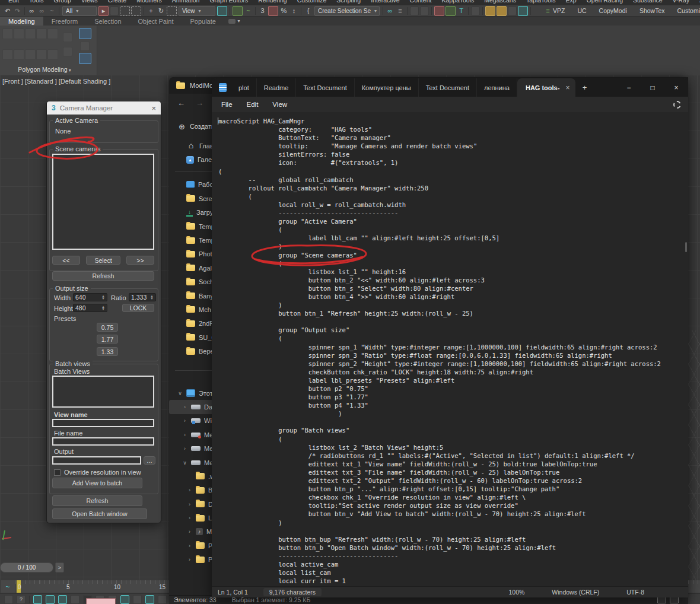 The image size is (700, 604). What do you see at coordinates (140, 260) in the screenshot?
I see `next-camera-button: >>` at bounding box center [140, 260].